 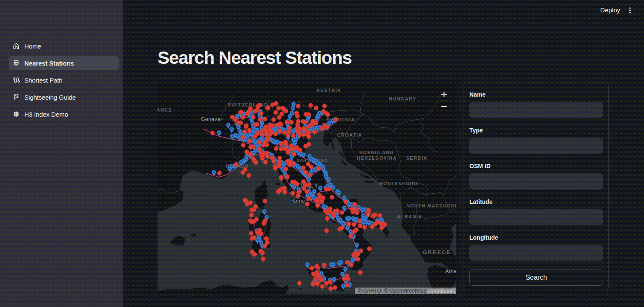 What do you see at coordinates (349, 135) in the screenshot?
I see `svg-text: CROATIA` at bounding box center [349, 135].